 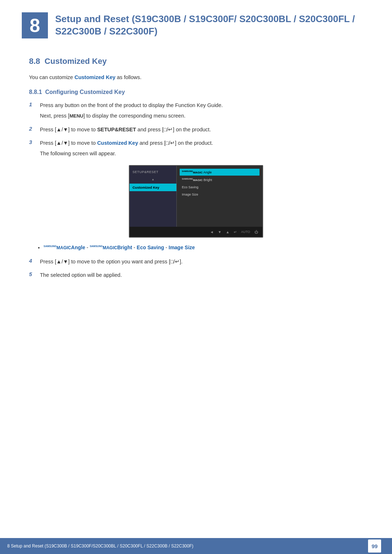 I want to click on monitor-icon-back: ◄, so click(x=212, y=232).